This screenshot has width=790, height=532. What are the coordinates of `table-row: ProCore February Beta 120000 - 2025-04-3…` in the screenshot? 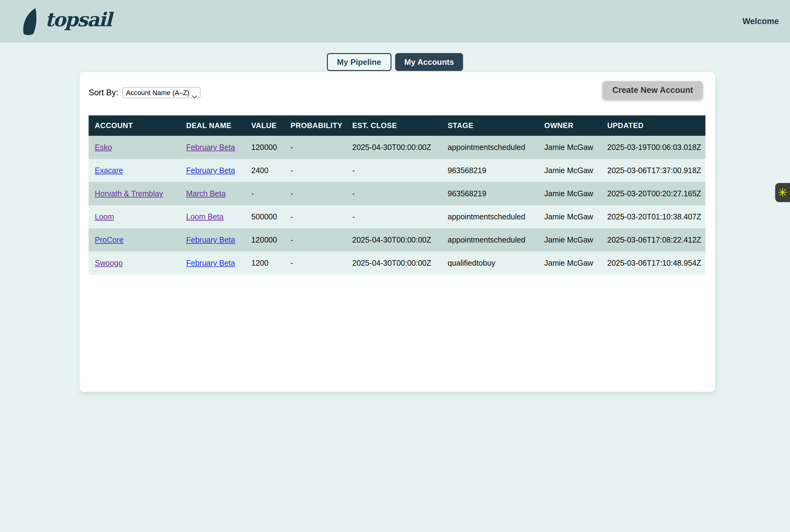 It's located at (397, 240).